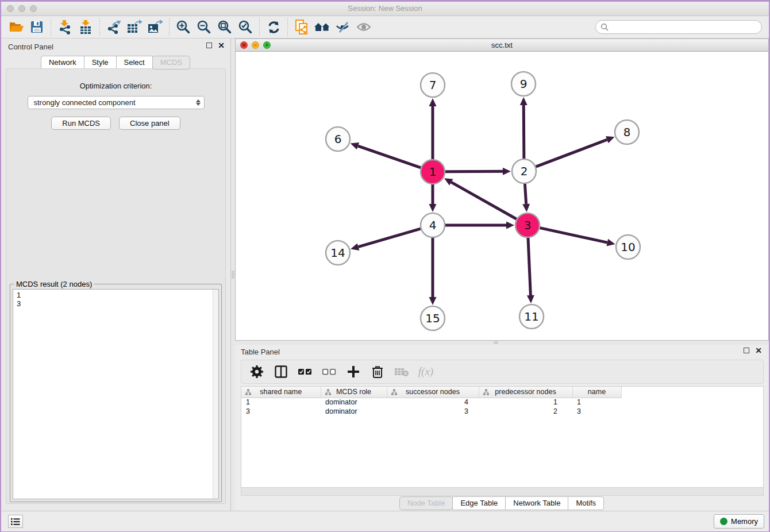 This screenshot has height=532, width=770. Describe the element at coordinates (65, 27) in the screenshot. I see `import-network-icon` at that location.